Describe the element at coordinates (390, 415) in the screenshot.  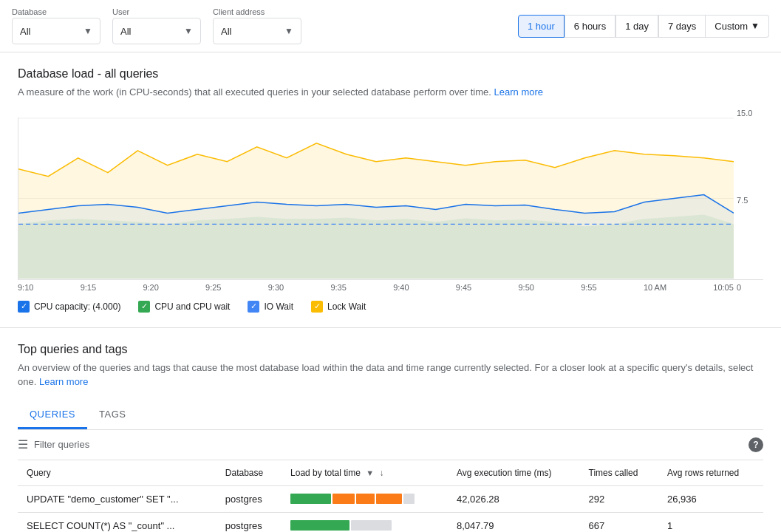
I see `queries-tabs: QUERIES TAGS` at that location.